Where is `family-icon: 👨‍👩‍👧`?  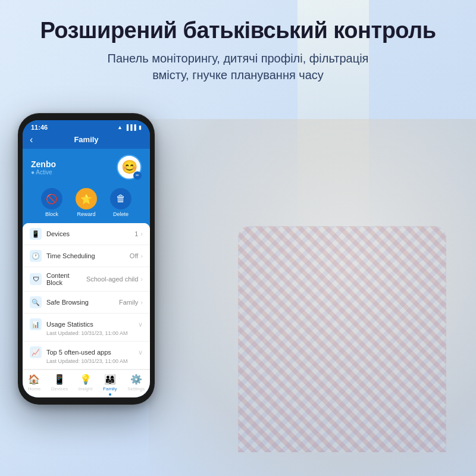
family-icon: 👨‍👩‍👧 is located at coordinates (110, 380).